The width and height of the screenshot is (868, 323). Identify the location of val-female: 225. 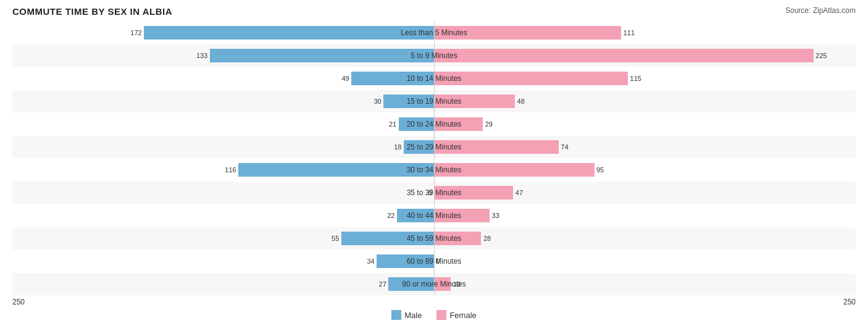
(821, 56).